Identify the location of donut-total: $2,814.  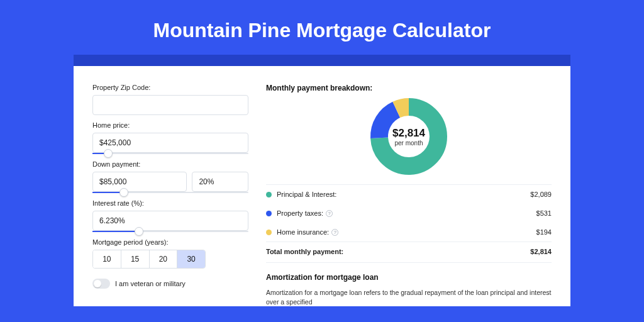
(409, 133).